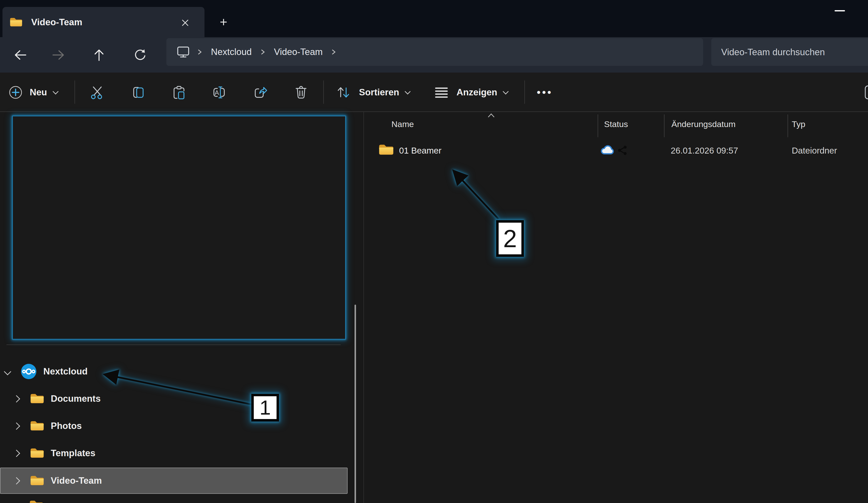 The width and height of the screenshot is (868, 503). What do you see at coordinates (231, 52) in the screenshot?
I see `breadcrumb-item-nextcloud: Nextcloud` at bounding box center [231, 52].